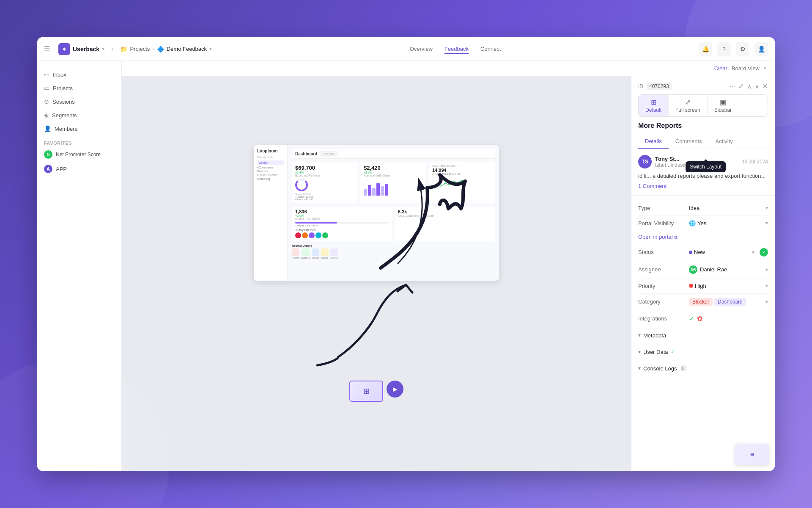 This screenshot has height=508, width=812. Describe the element at coordinates (767, 223) in the screenshot. I see `portal-dropdown-arrow: ▾` at that location.